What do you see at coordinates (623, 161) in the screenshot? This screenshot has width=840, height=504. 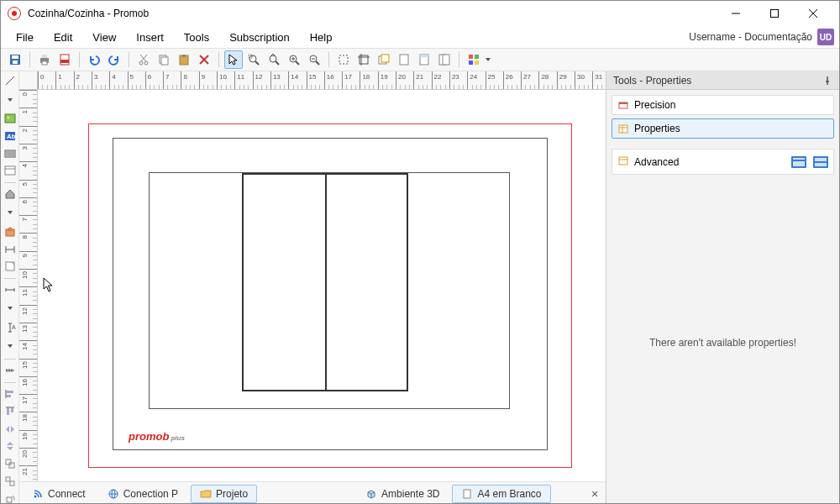 I see `advanced-icon` at bounding box center [623, 161].